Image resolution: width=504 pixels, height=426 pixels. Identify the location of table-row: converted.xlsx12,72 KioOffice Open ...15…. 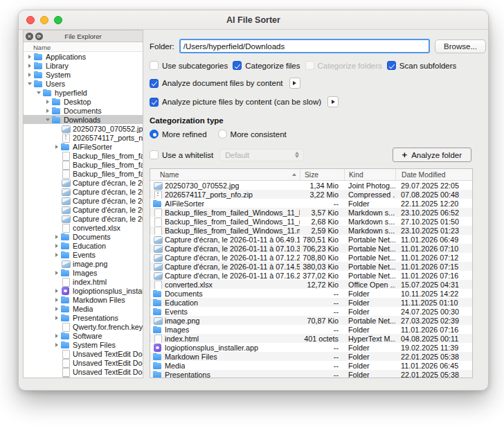
(312, 284).